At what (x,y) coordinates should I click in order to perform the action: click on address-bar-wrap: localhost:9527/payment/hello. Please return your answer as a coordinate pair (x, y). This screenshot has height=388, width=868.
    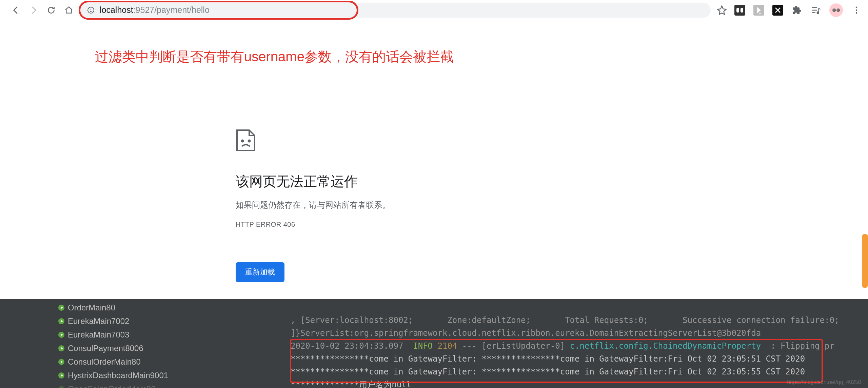
    Looking at the image, I should click on (396, 10).